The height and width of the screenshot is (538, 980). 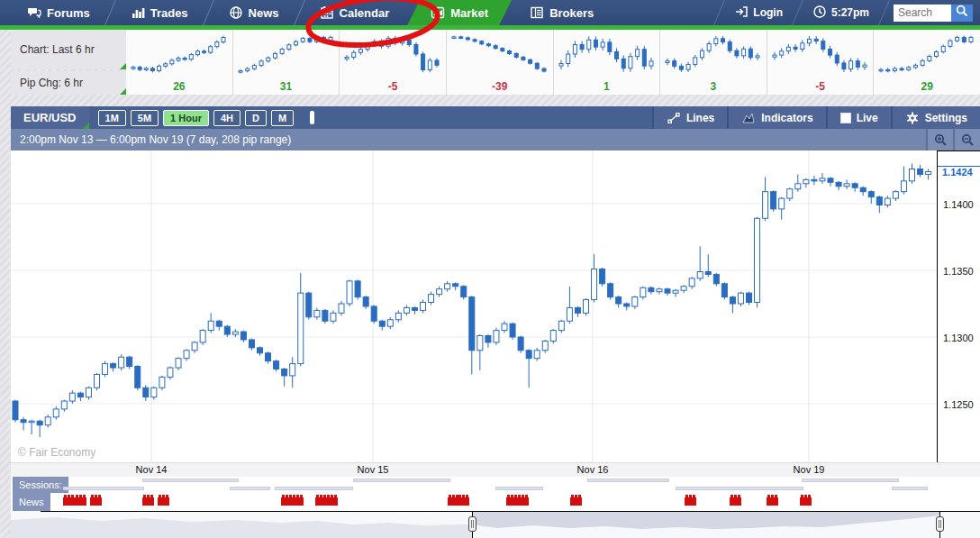 I want to click on mini-chart-cell-6: 3, so click(x=713, y=62).